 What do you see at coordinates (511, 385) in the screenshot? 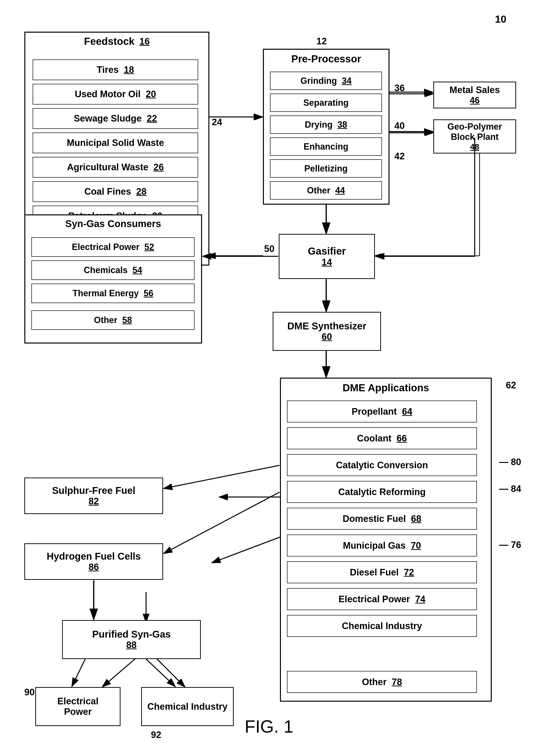
I see `ref-62: 62` at bounding box center [511, 385].